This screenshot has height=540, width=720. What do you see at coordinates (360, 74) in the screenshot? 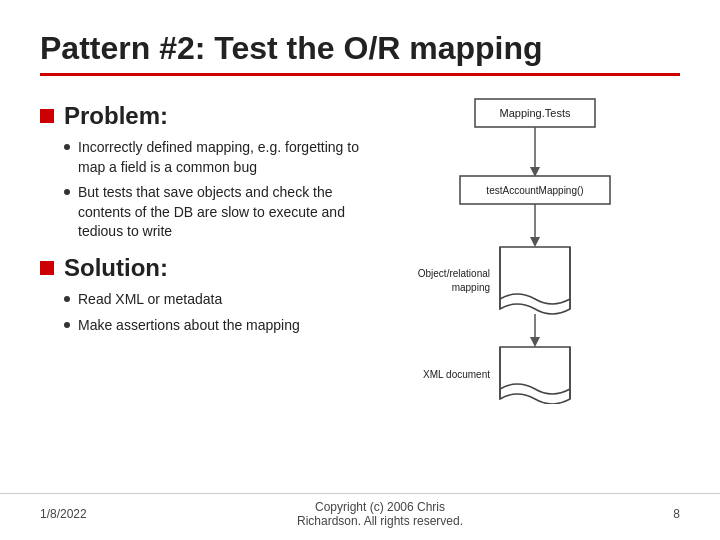
I see `title-underline` at bounding box center [360, 74].